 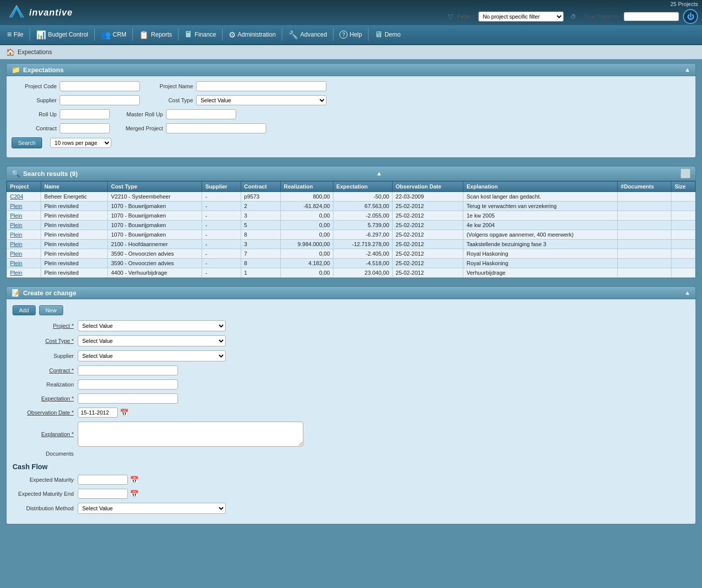 I want to click on create-supplier-select: Select Value, so click(x=151, y=356).